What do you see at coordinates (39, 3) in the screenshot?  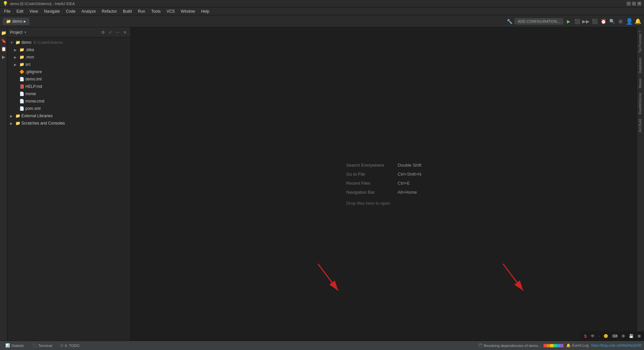 I see `title-bar-left: 💡 demo [E:\Code\Git\demo] - IntelliJ IDE…` at bounding box center [39, 3].